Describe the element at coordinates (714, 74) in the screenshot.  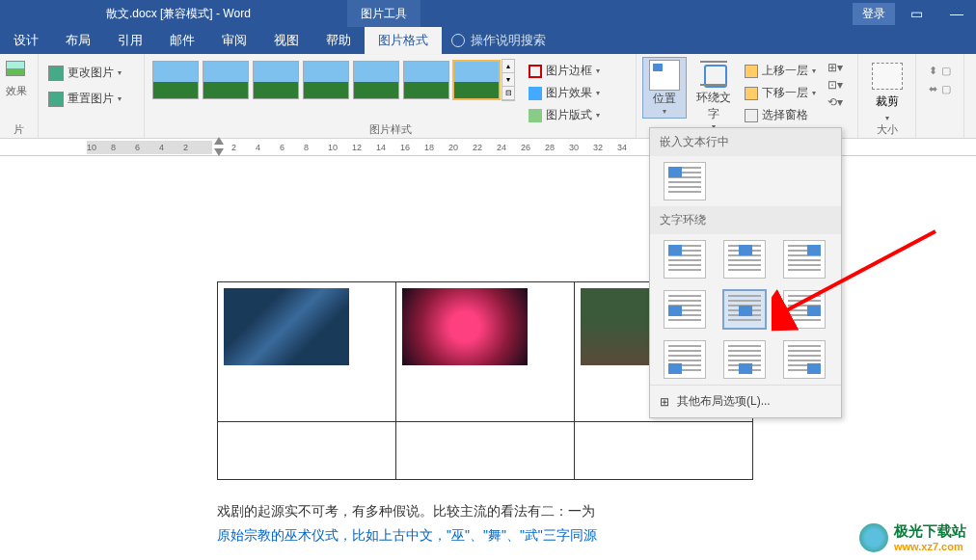
I see `wrap-text-icon` at that location.